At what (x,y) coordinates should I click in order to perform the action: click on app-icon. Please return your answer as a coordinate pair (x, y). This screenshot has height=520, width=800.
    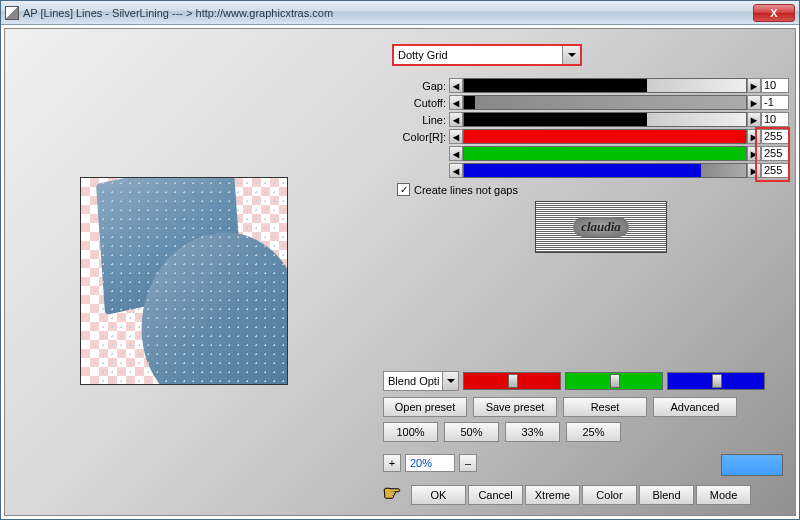
    Looking at the image, I should click on (12, 13).